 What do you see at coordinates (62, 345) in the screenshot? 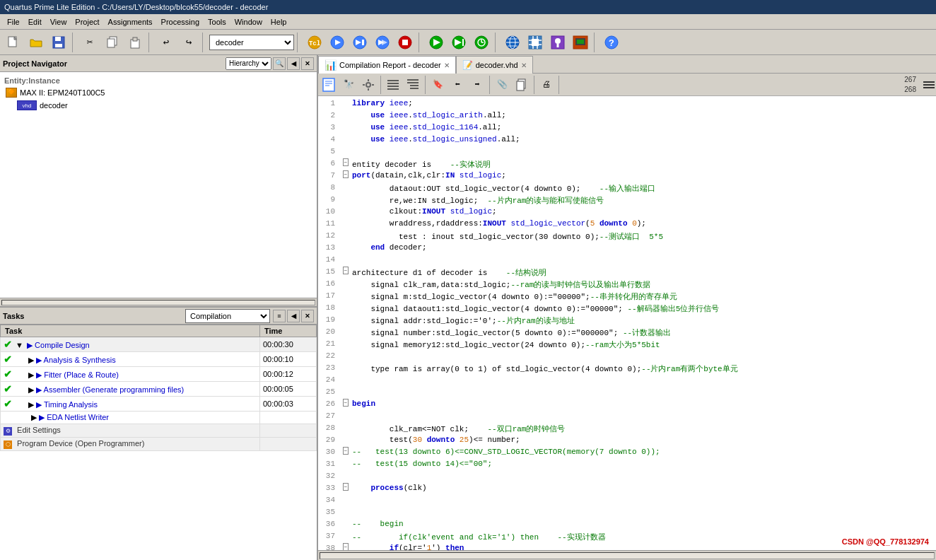
I see `task-name-0: Compile Design` at bounding box center [62, 345].